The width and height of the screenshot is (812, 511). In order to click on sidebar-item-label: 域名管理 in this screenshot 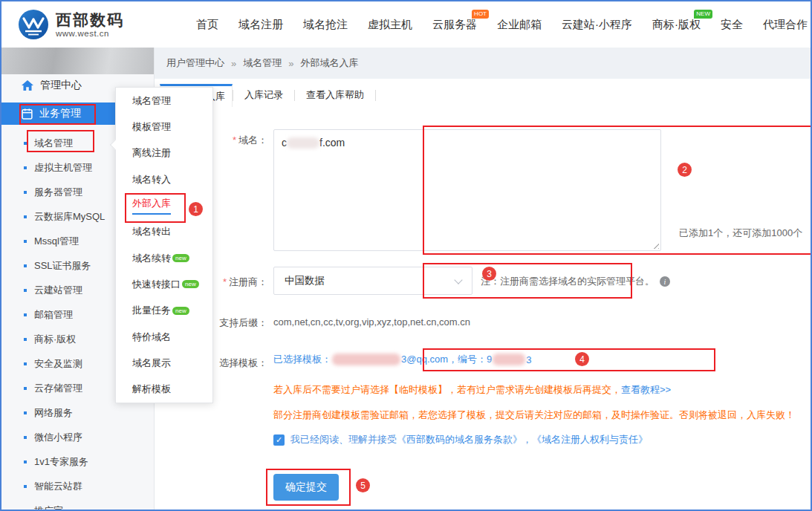, I will do `click(53, 143)`.